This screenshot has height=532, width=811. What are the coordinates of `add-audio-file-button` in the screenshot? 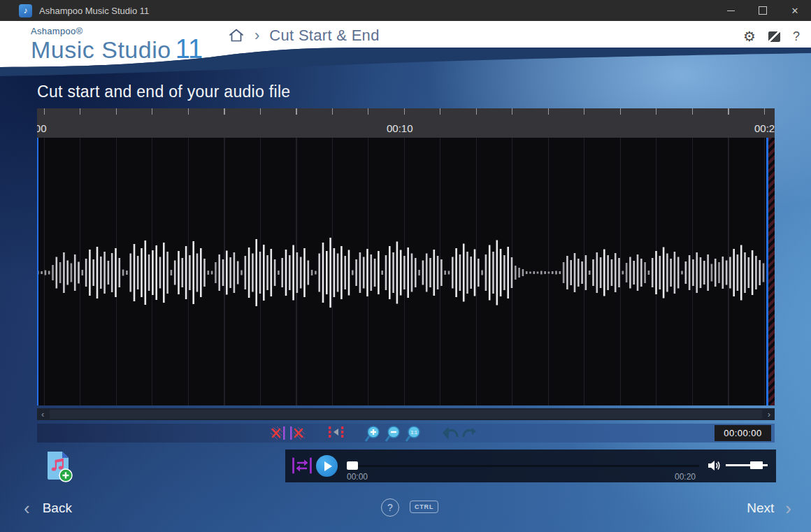 It's located at (59, 466).